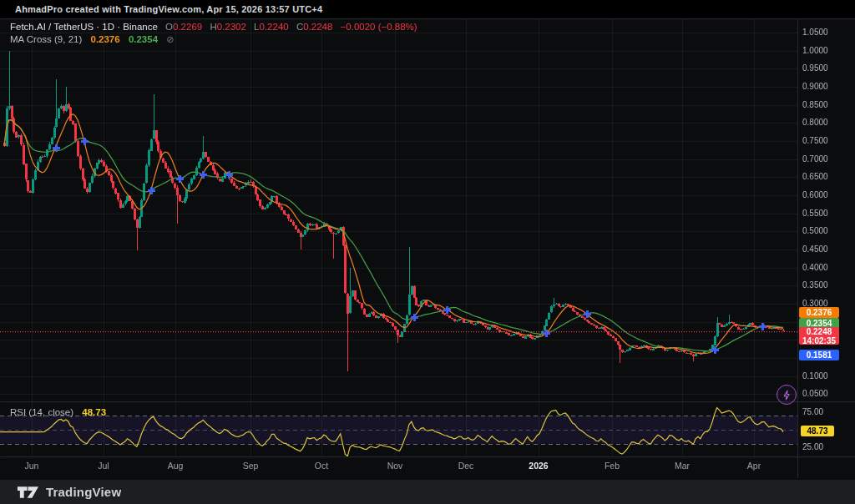 This screenshot has width=855, height=504. I want to click on low-value: 0.2240, so click(274, 27).